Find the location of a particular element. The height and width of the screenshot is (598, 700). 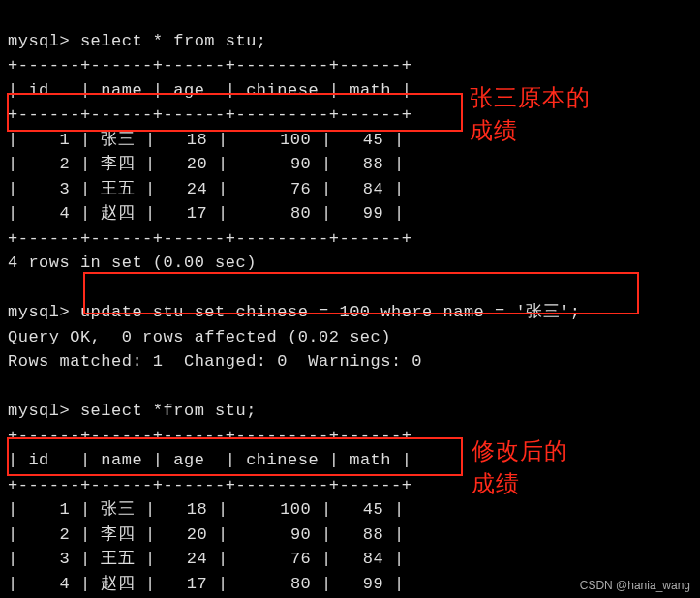

select-query-1: select * from stu; is located at coordinates (174, 41).